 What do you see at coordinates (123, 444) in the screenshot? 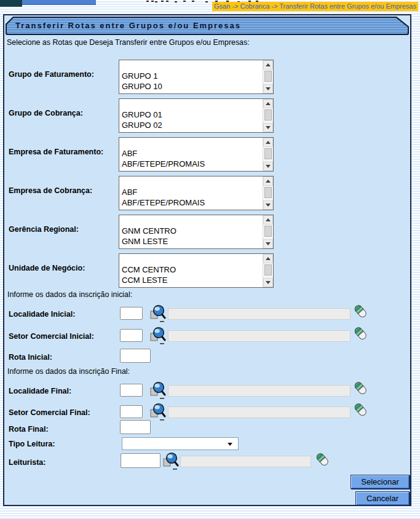
I see `tipo-leitura-selected-value` at bounding box center [123, 444].